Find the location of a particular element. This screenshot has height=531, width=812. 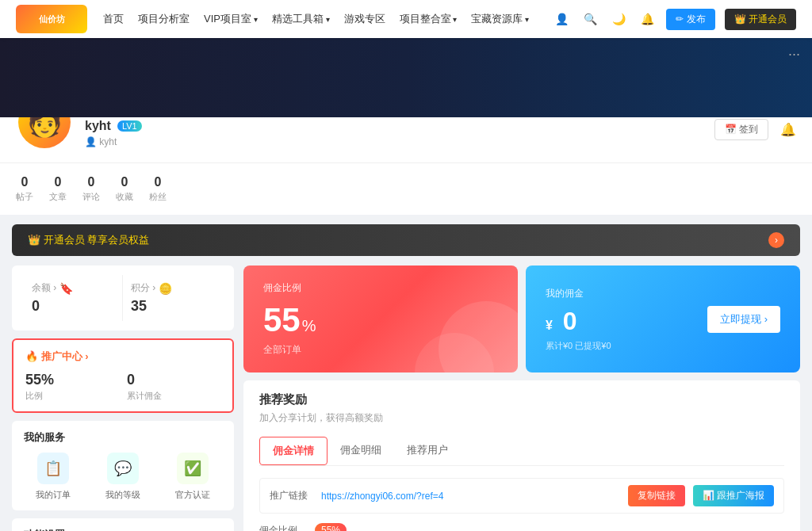

service-level: 💬 我的等级 is located at coordinates (123, 477).